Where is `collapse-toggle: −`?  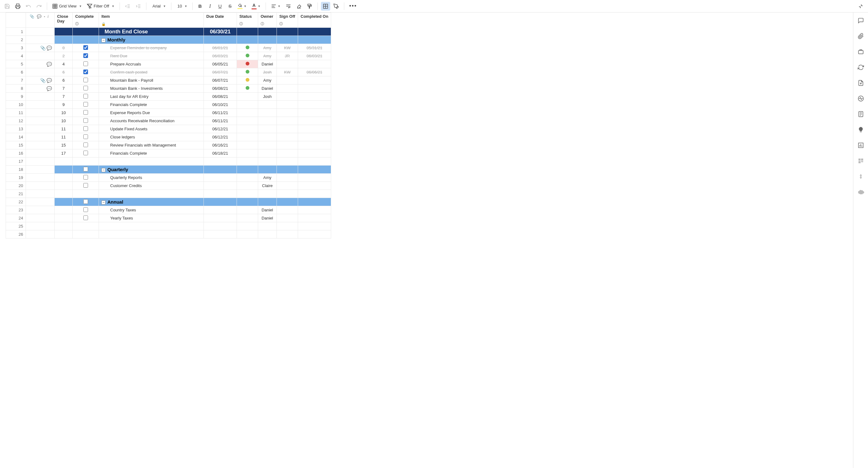 collapse-toggle: − is located at coordinates (103, 202).